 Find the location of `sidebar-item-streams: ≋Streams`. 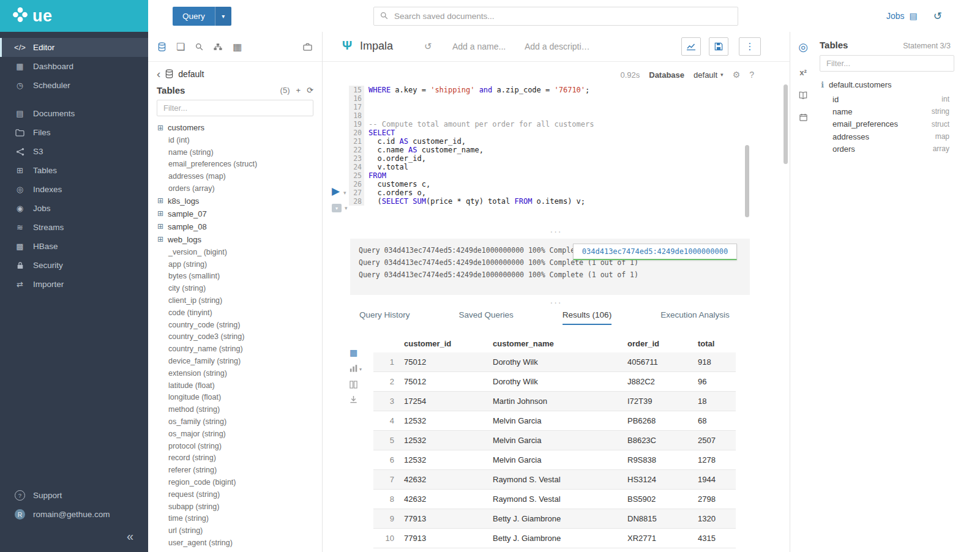

sidebar-item-streams: ≋Streams is located at coordinates (74, 228).